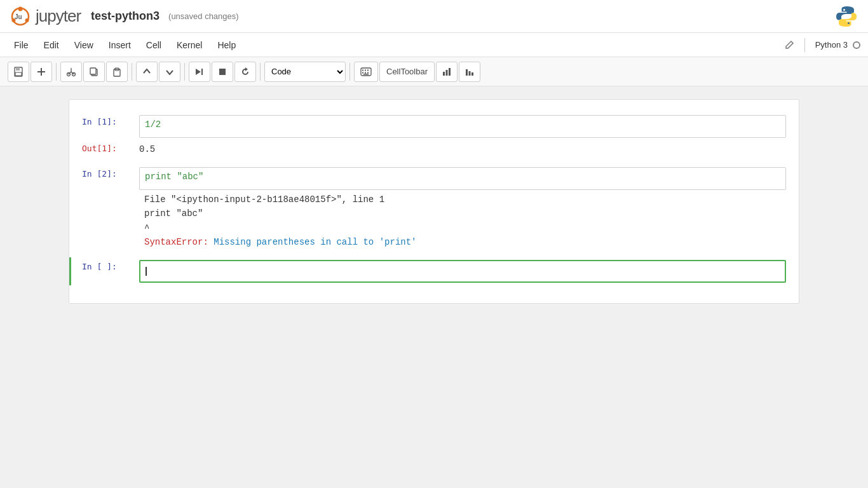 Image resolution: width=868 pixels, height=488 pixels. What do you see at coordinates (150, 149) in the screenshot?
I see `cell-1-output: 0.5` at bounding box center [150, 149].